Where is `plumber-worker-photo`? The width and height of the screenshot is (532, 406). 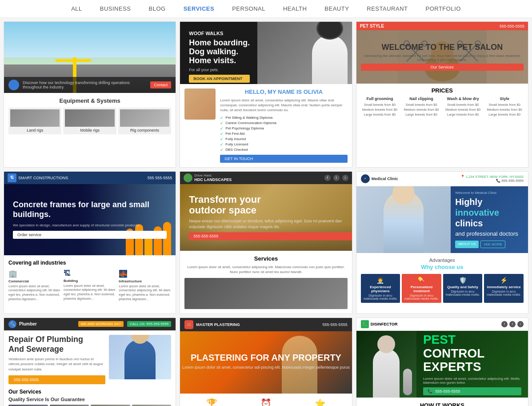 plumber-worker-photo is located at coordinates (140, 357).